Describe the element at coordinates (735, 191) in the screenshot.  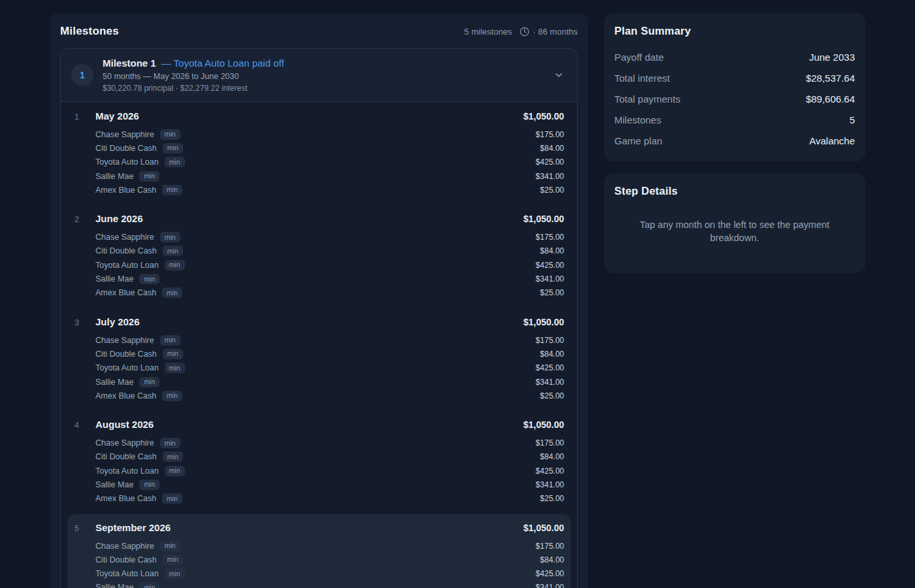
I see `step-details-title: Step Details` at that location.